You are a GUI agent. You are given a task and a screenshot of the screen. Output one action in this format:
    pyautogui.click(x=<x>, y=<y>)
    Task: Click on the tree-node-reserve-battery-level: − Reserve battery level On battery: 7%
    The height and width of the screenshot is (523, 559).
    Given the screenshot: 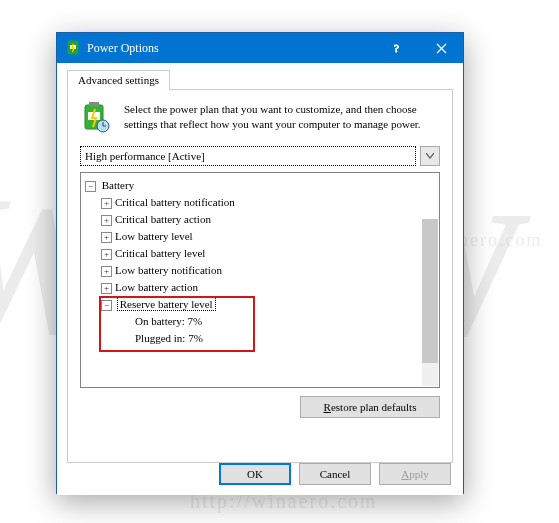 What is the action you would take?
    pyautogui.click(x=269, y=322)
    